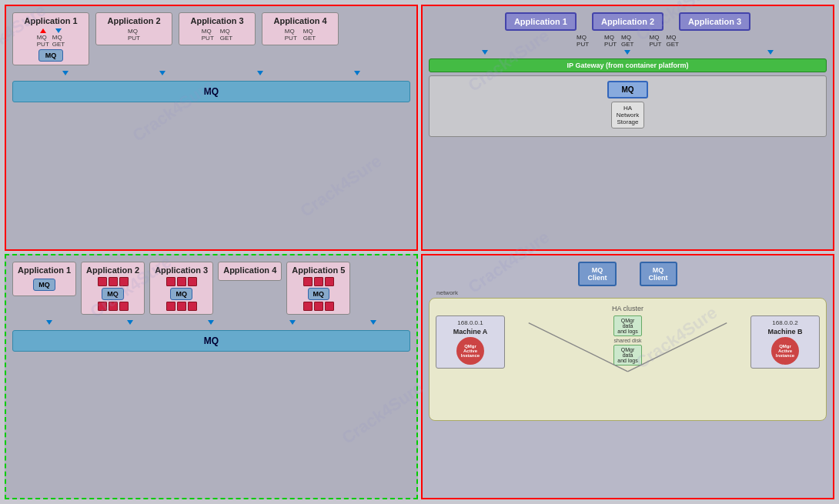  I want to click on data-logs-1: QMgrdataand logs, so click(627, 326).